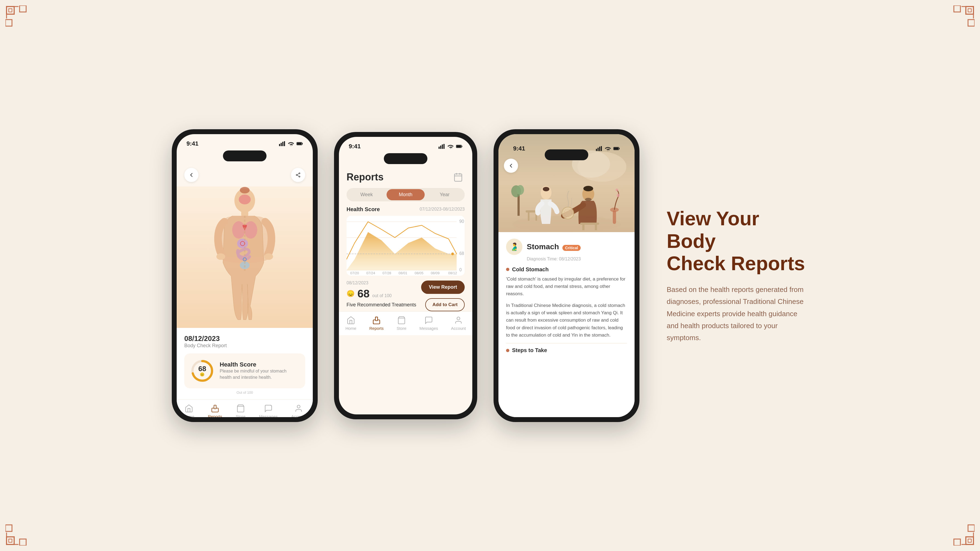  I want to click on nav-store-2: Store, so click(402, 323).